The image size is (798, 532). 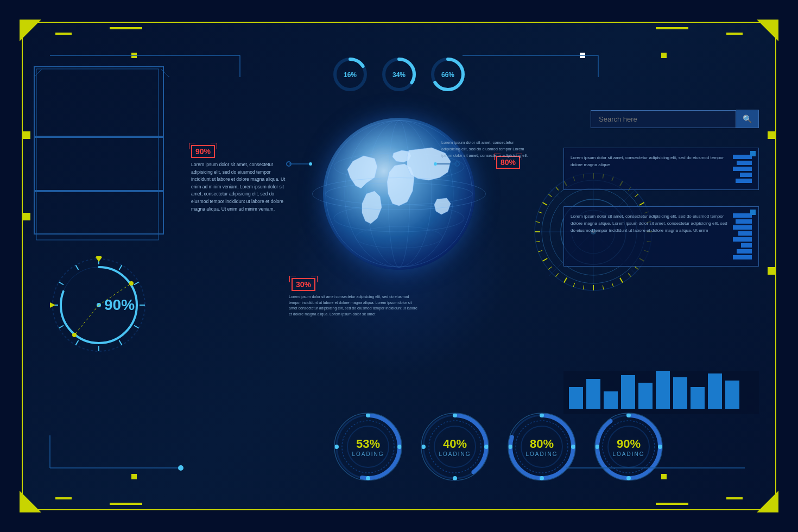 I want to click on corner-bl, so click(x=30, y=502).